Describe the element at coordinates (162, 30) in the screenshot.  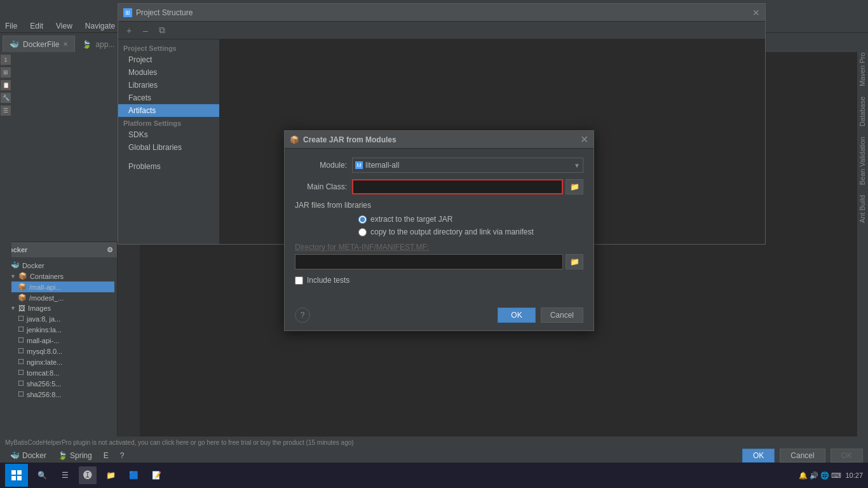
I see `ps-copy-button: ⧉` at that location.